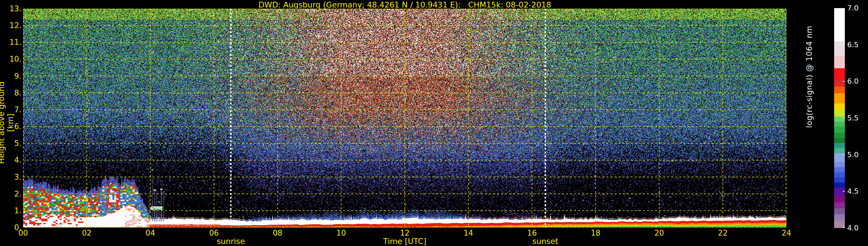  What do you see at coordinates (853, 228) in the screenshot?
I see `colorbar-tick-label: 4.0` at bounding box center [853, 228].